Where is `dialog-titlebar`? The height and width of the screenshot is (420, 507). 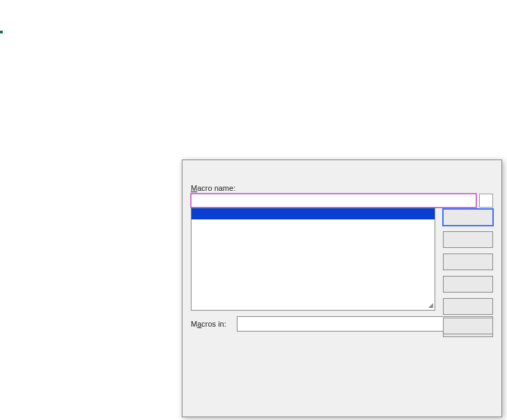
dialog-titlebar is located at coordinates (342, 170).